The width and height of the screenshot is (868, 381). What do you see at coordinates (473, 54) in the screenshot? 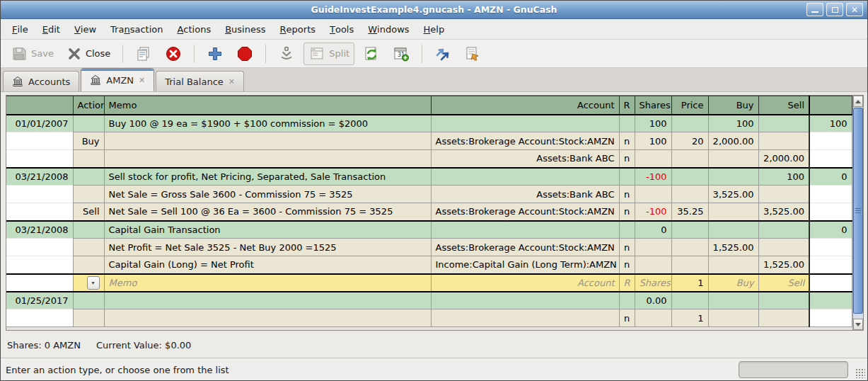
I see `jump-button` at bounding box center [473, 54].